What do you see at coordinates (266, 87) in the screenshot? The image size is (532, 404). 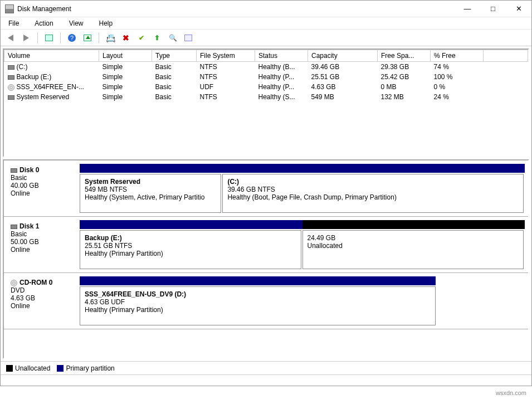 I see `volume-row: SSS_X64FREE_EN-...SimpleBasicUDFHealthy …` at bounding box center [266, 87].